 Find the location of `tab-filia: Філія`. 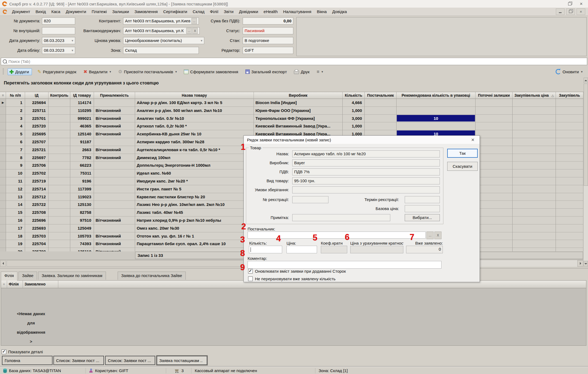

tab-filia: Філія is located at coordinates (9, 276).